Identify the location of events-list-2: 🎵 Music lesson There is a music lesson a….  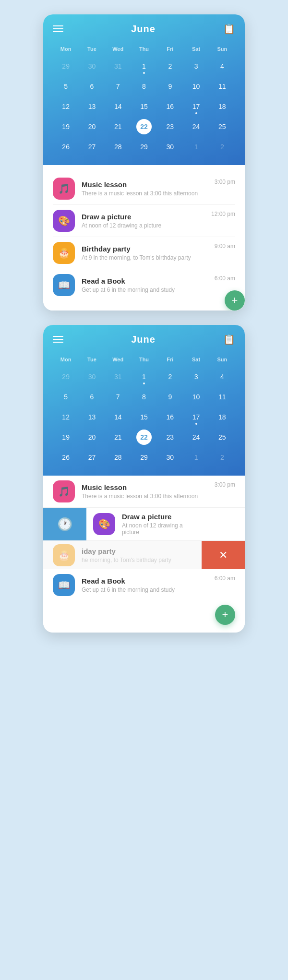
(144, 550).